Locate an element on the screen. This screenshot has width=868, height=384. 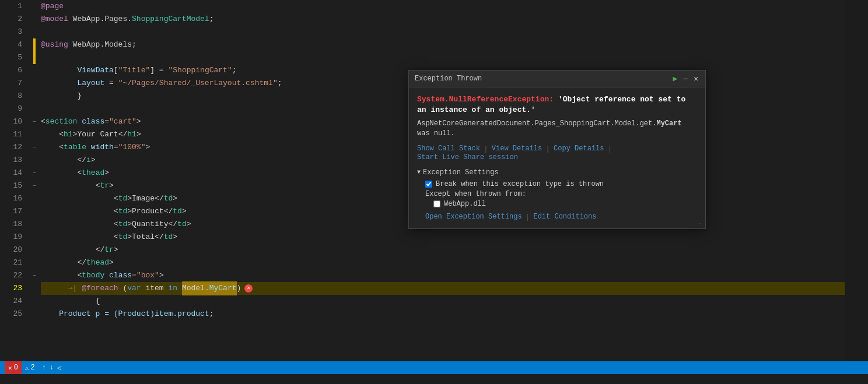
error-count: 0 is located at coordinates (16, 368).